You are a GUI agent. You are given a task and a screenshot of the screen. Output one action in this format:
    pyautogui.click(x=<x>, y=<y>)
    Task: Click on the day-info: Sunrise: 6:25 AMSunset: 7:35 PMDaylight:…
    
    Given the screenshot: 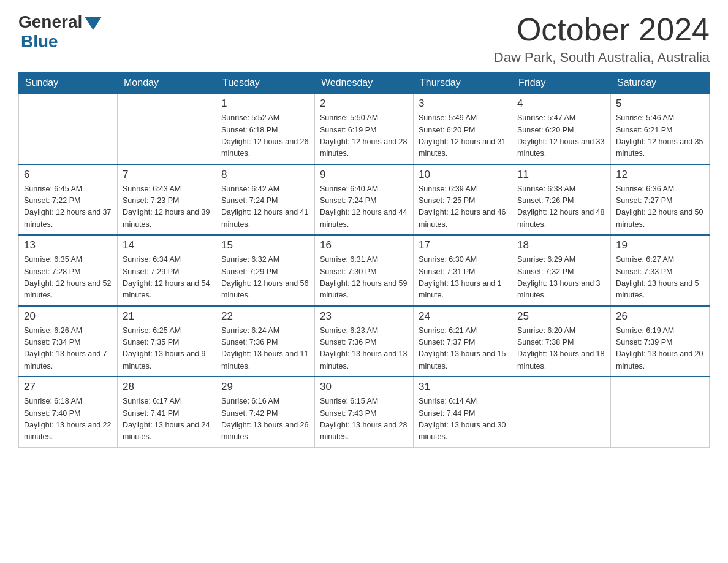 What is the action you would take?
    pyautogui.click(x=167, y=349)
    